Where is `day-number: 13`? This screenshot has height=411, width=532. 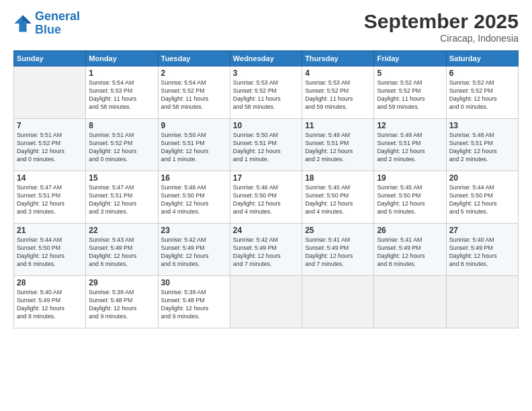 day-number: 13 is located at coordinates (482, 126).